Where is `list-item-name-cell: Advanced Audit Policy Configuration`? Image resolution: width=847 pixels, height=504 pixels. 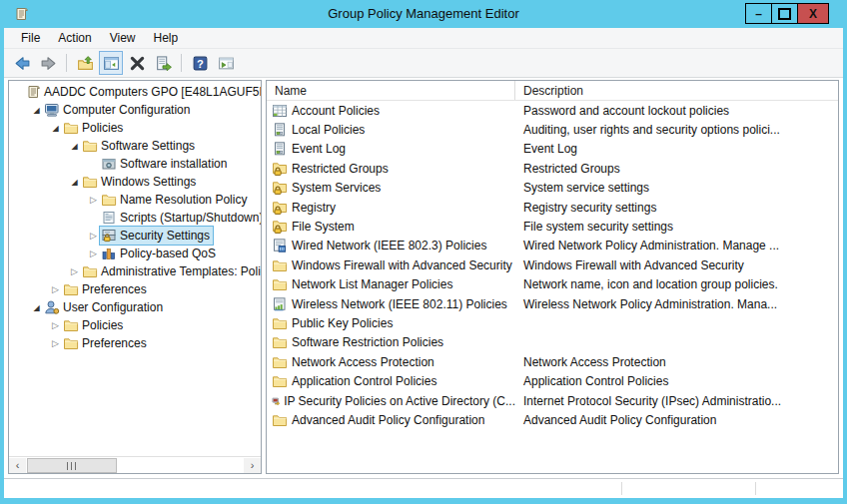
list-item-name-cell: Advanced Audit Policy Configuration is located at coordinates (392, 420).